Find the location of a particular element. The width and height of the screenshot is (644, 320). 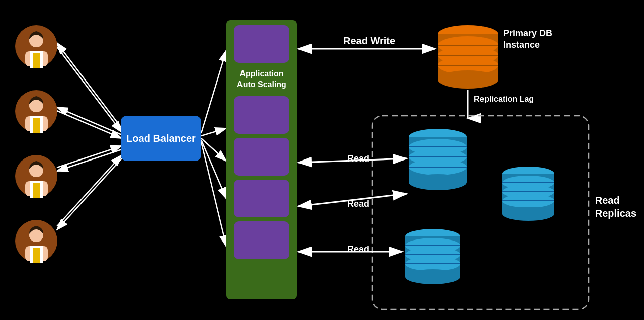

read-label-1: Read is located at coordinates (358, 159).